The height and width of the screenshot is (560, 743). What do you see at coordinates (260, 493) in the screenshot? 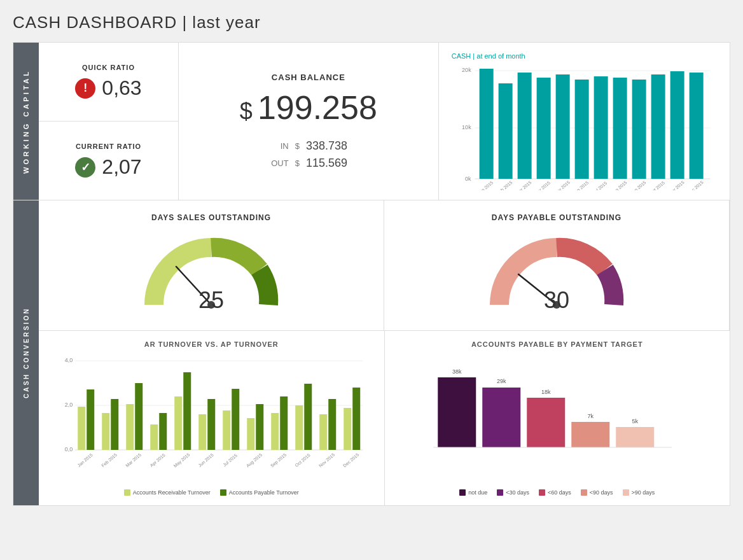
I see `ap-legend-item: Accounts Payable Turnover` at bounding box center [260, 493].